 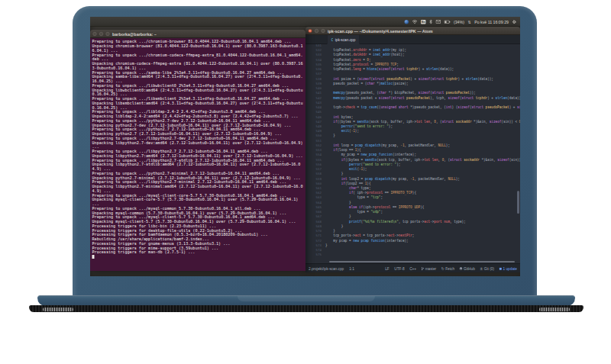 What do you see at coordinates (448, 269) in the screenshot?
I see `status-fetch: ↻ Fetch` at bounding box center [448, 269].